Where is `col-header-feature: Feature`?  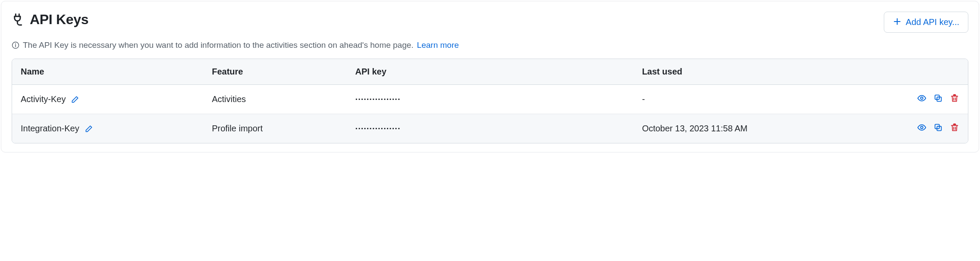
col-header-feature: Feature is located at coordinates (275, 72).